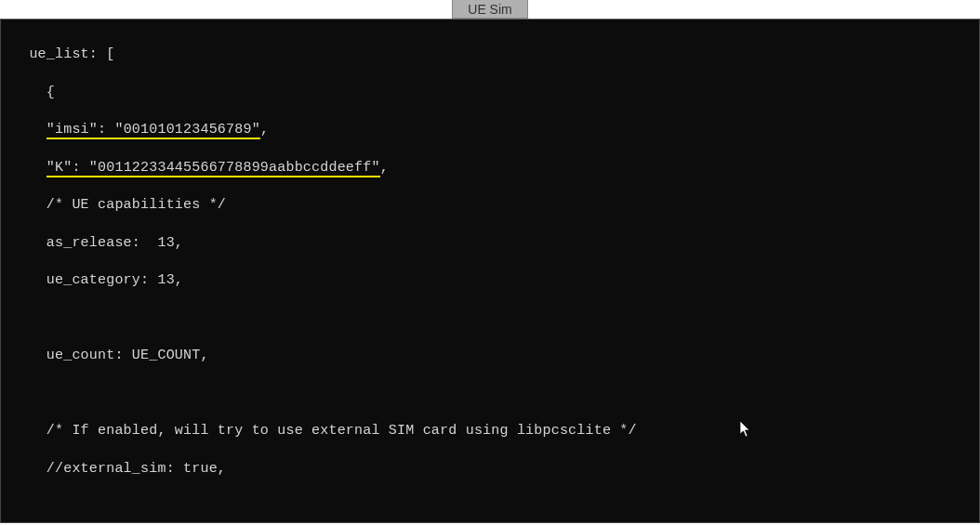 The width and height of the screenshot is (980, 525). Describe the element at coordinates (490, 281) in the screenshot. I see `code-line: ue_category: 13,` at that location.